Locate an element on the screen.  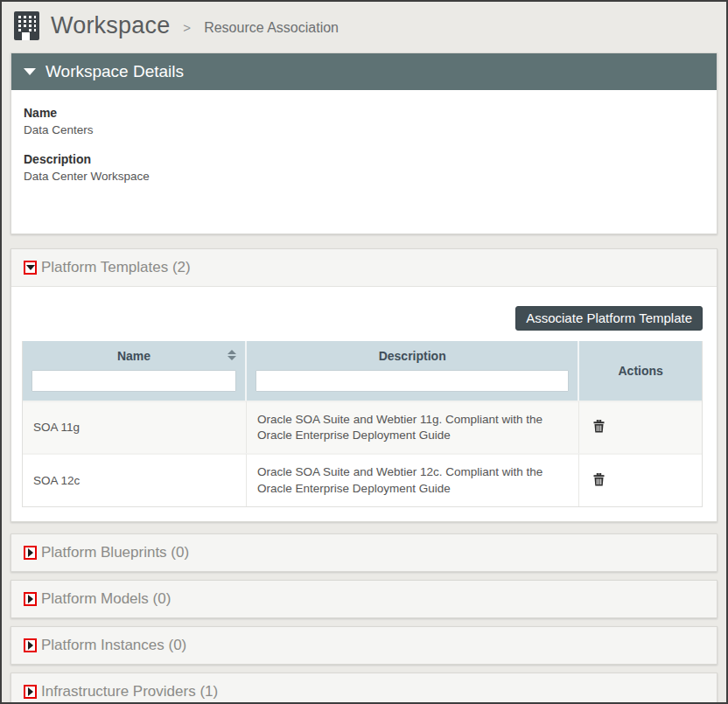
description-column-label: Description is located at coordinates (413, 356).